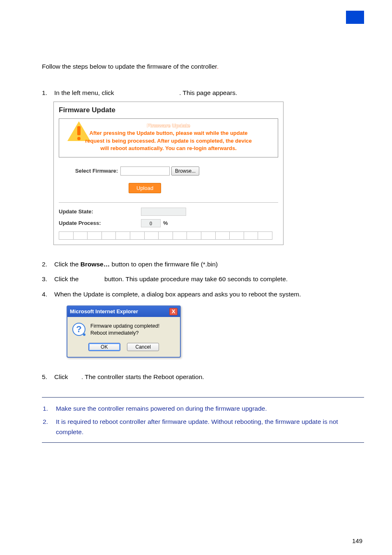  I want to click on step-3-number: 3., so click(48, 279).